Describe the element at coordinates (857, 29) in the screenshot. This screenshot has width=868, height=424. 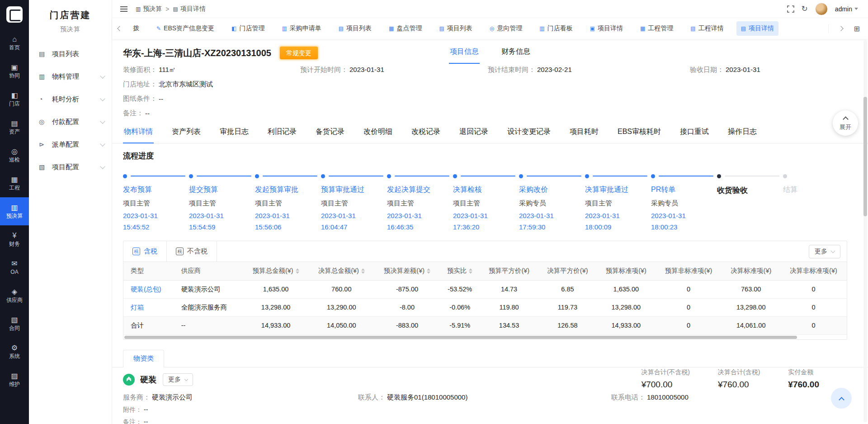
I see `tabs-menu-icon: ⊞` at that location.